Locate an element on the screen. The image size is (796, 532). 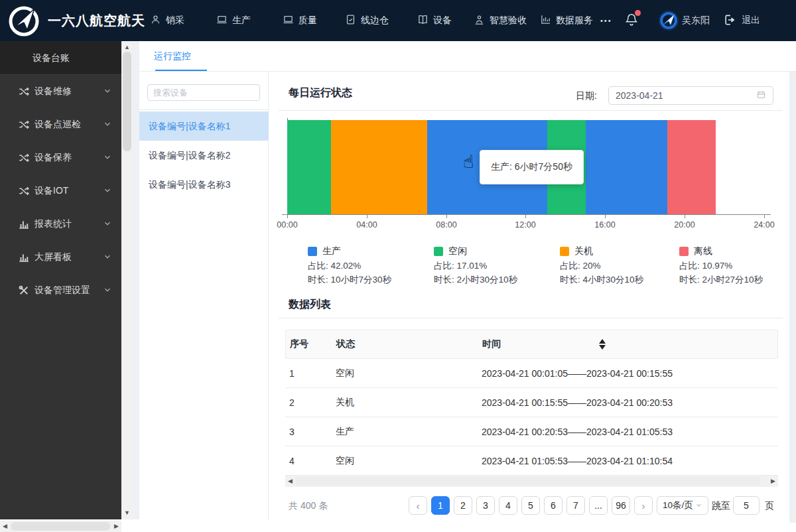
device-list-item-3: 设备编号|设备名称3 is located at coordinates (204, 184).